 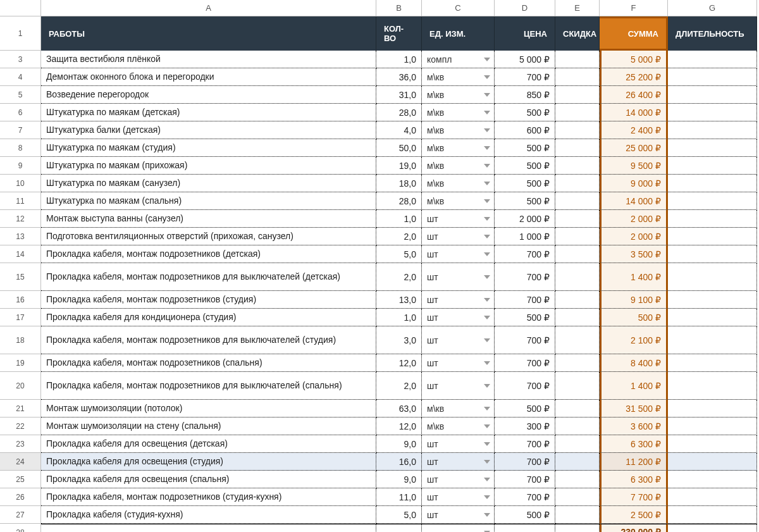 What do you see at coordinates (20, 166) in the screenshot?
I see `row-head-9: 9` at bounding box center [20, 166].